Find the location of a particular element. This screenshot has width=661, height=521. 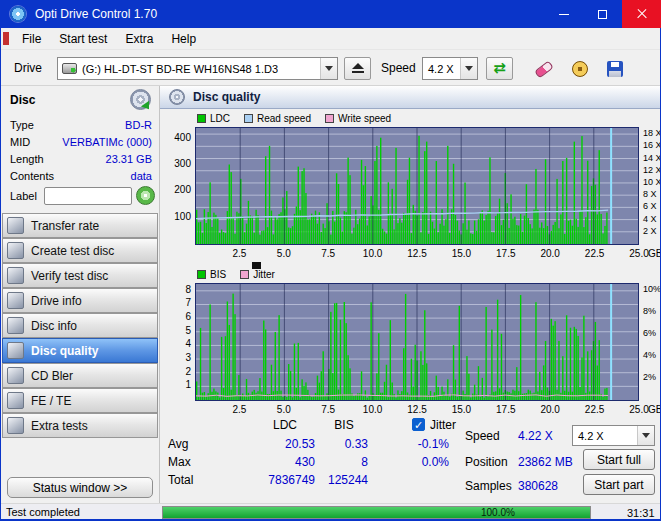

drive-select: (G:) HL-DT-ST BD-RE WH16NS48 1.D3 is located at coordinates (198, 68).